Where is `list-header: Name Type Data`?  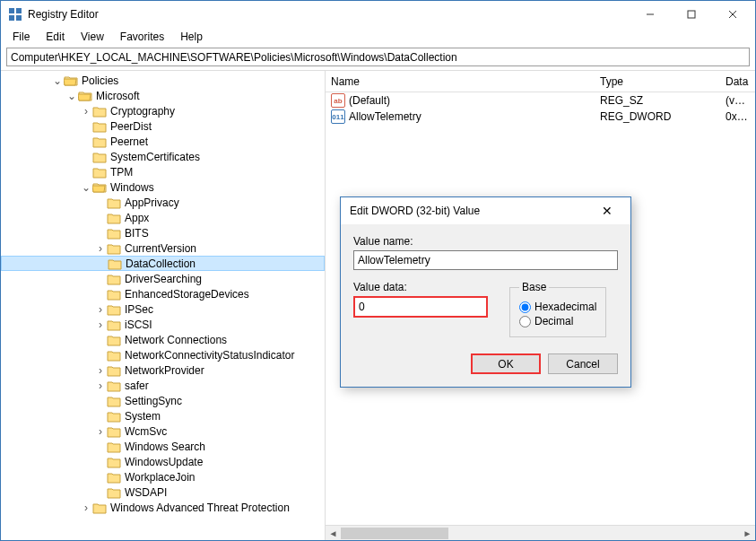
list-header: Name Type Data is located at coordinates (540, 82).